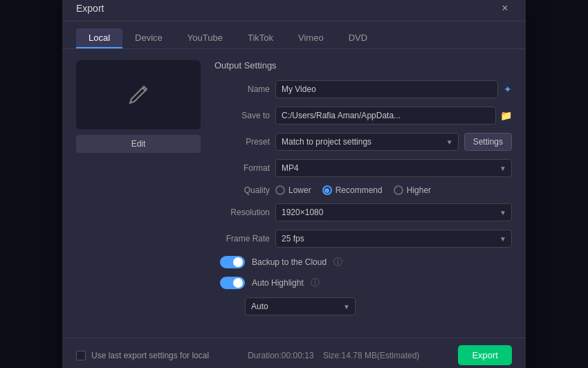 The image size is (588, 368). I want to click on use-last-settings-label: Use last export settings for local, so click(150, 356).